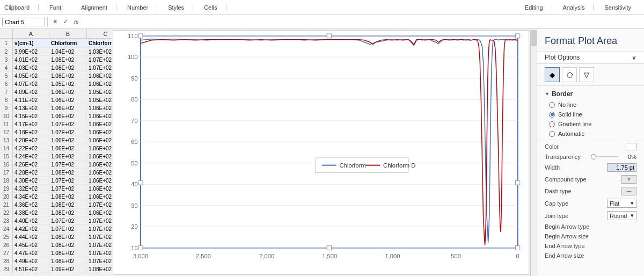 This screenshot has height=276, width=644. Describe the element at coordinates (31, 269) in the screenshot. I see `cell-a: 4.51E+02` at that location.